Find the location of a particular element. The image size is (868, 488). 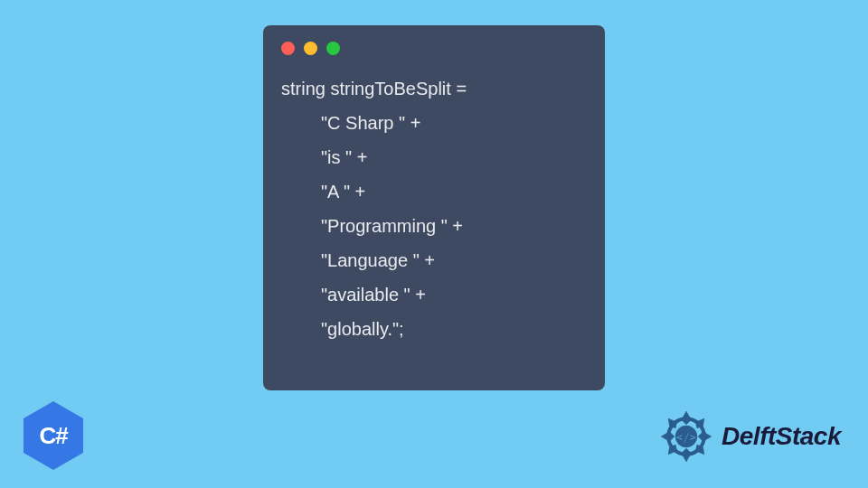

code-line-2: "C Sharp " + is located at coordinates (434, 123).